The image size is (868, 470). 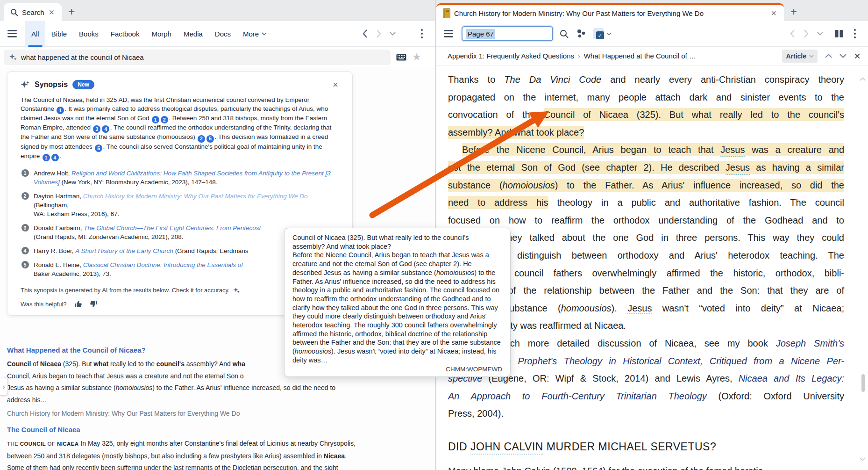 What do you see at coordinates (646, 133) in the screenshot?
I see `text-line: assembly? And what took place?` at bounding box center [646, 133].